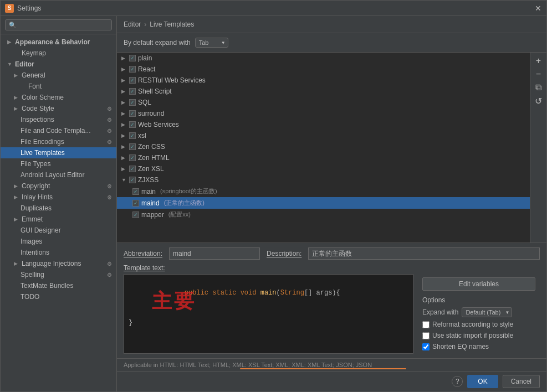 This screenshot has width=547, height=392. I want to click on ok-button: OK, so click(482, 381).